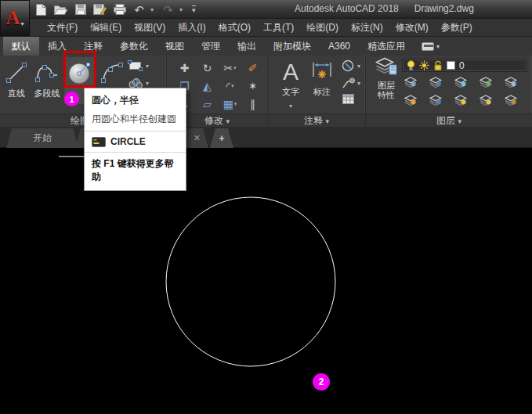 The height and width of the screenshot is (414, 532). I want to click on panel-annotation: A 文字 ▾ 标注, so click(317, 91).